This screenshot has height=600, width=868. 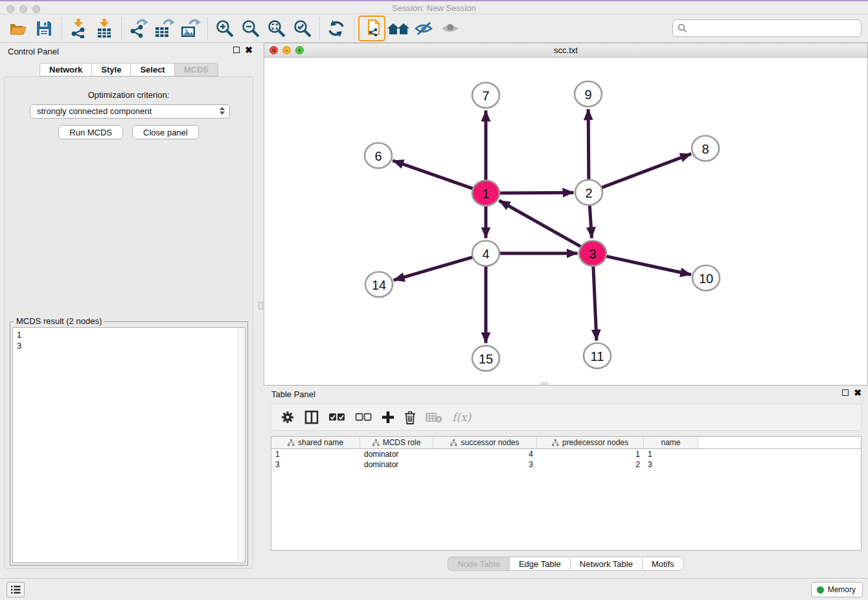 I want to click on graph-node-label: 8, so click(x=705, y=149).